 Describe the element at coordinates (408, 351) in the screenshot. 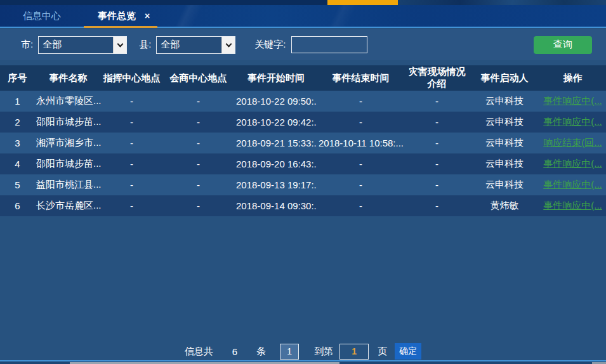

I see `confirm-button: 确定` at that location.